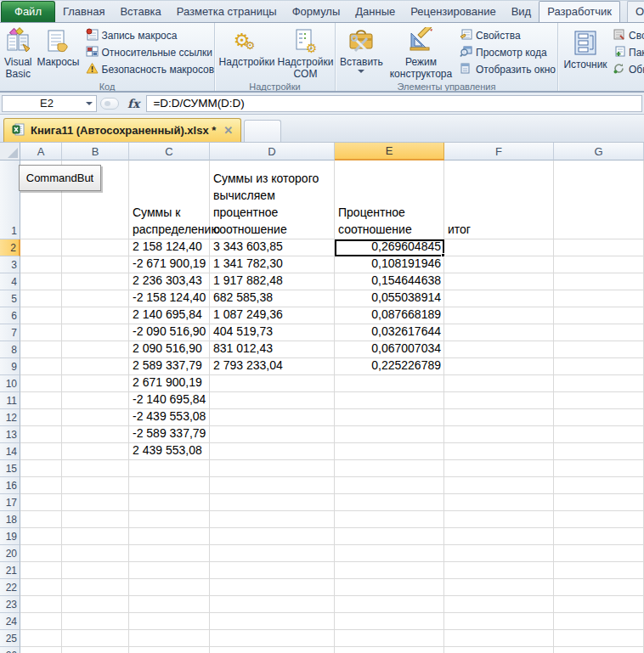 This screenshot has width=644, height=653. I want to click on row-header-13: 13, so click(10, 435).